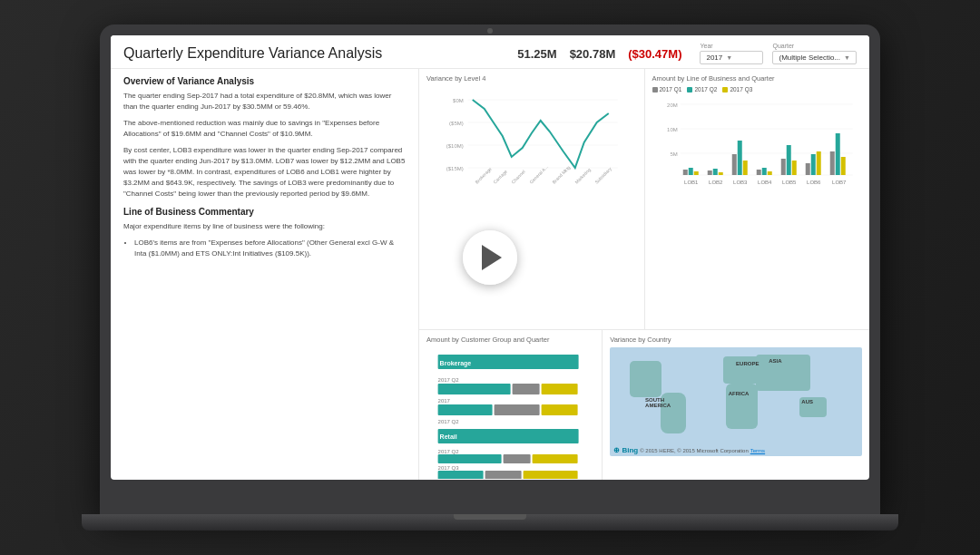 The width and height of the screenshot is (980, 555). What do you see at coordinates (758, 89) in the screenshot?
I see `lob-chart-legend: 2017 Q1 2017 Q2 2017 Q3` at bounding box center [758, 89].